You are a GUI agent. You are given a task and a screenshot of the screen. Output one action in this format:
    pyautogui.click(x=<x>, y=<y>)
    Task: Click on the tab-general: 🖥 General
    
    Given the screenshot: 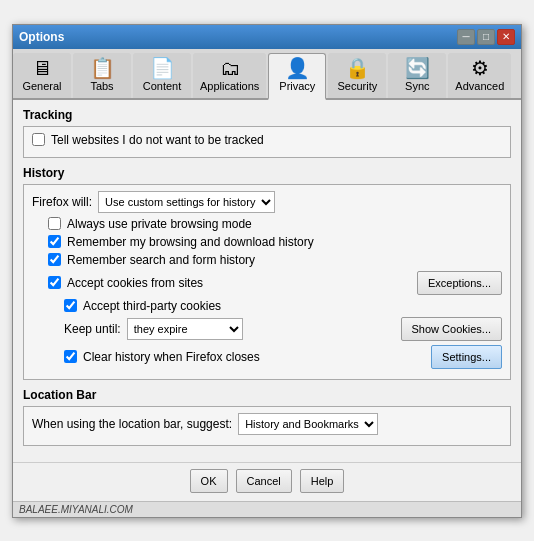 What is the action you would take?
    pyautogui.click(x=42, y=76)
    